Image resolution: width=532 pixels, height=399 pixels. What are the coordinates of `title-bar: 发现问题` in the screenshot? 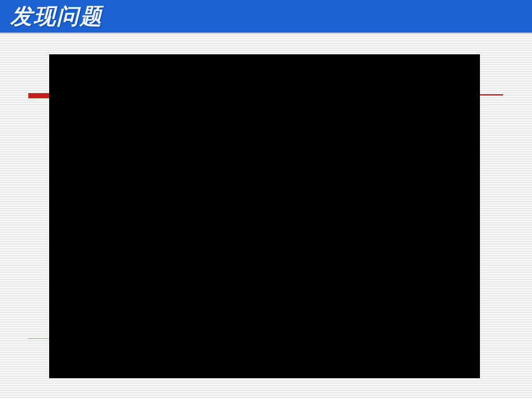 It's located at (266, 16).